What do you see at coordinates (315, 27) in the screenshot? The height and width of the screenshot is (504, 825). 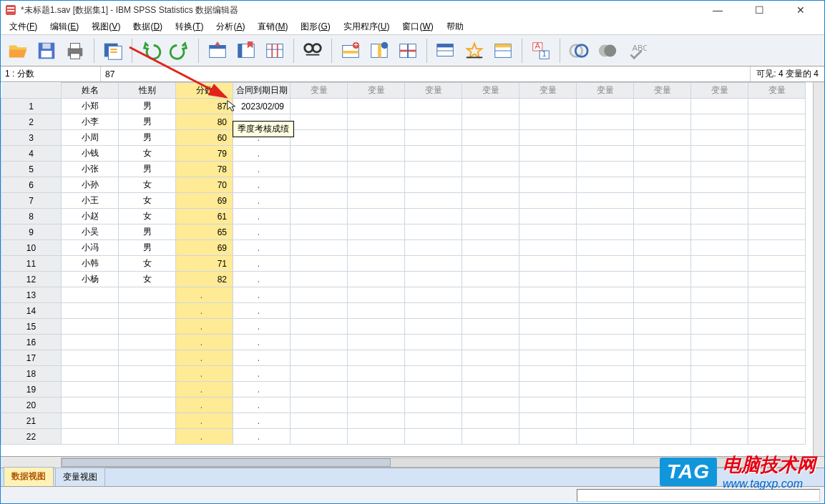 I see `menu-图形: 图形(G)` at bounding box center [315, 27].